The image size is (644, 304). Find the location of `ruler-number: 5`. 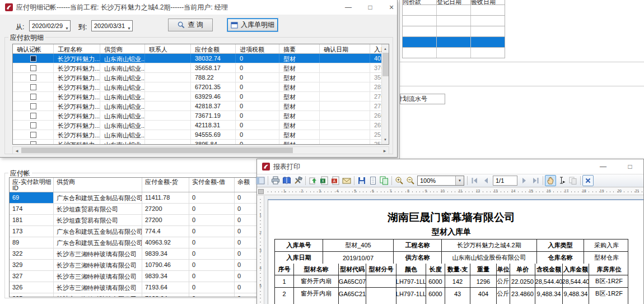

ruler-number: 5 is located at coordinates (347, 191).